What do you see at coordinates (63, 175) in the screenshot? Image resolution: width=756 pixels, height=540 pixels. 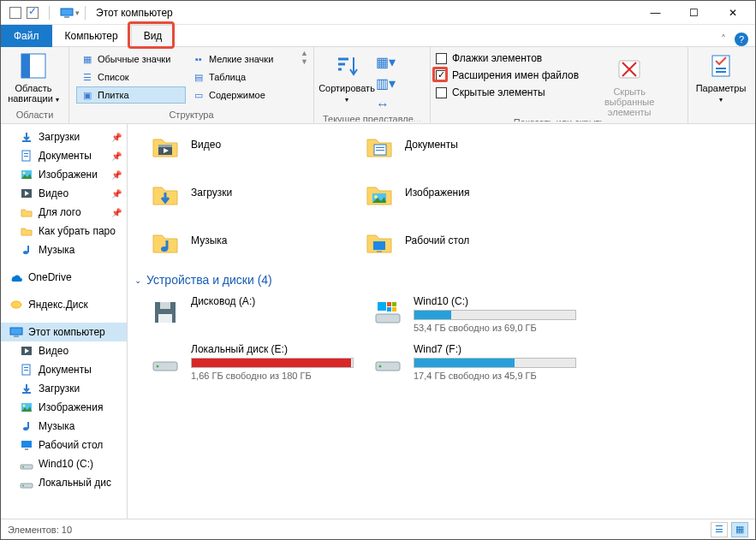 I see `nav-quick-item: Изображени📌` at bounding box center [63, 175].